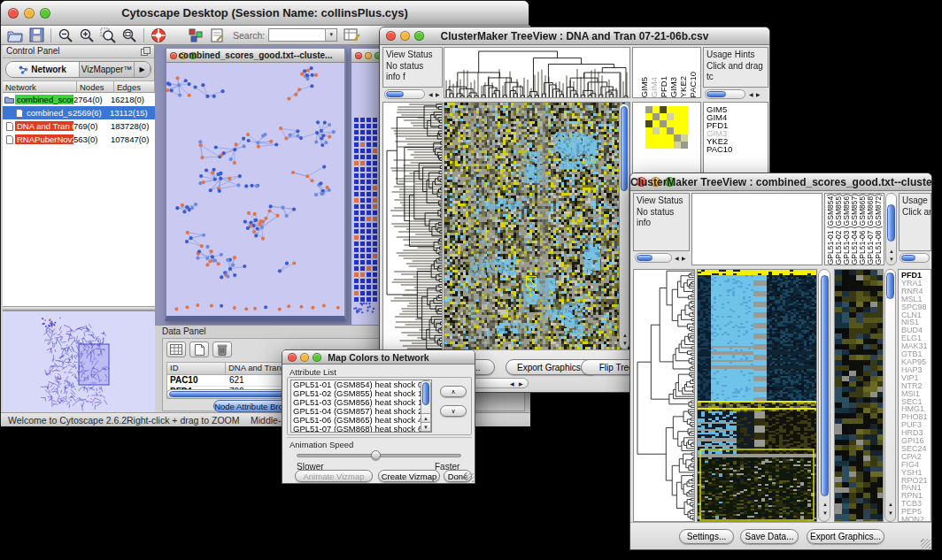 This screenshot has width=942, height=560. Describe the element at coordinates (694, 85) in the screenshot. I see `tv1-column-label: PAC10` at that location.